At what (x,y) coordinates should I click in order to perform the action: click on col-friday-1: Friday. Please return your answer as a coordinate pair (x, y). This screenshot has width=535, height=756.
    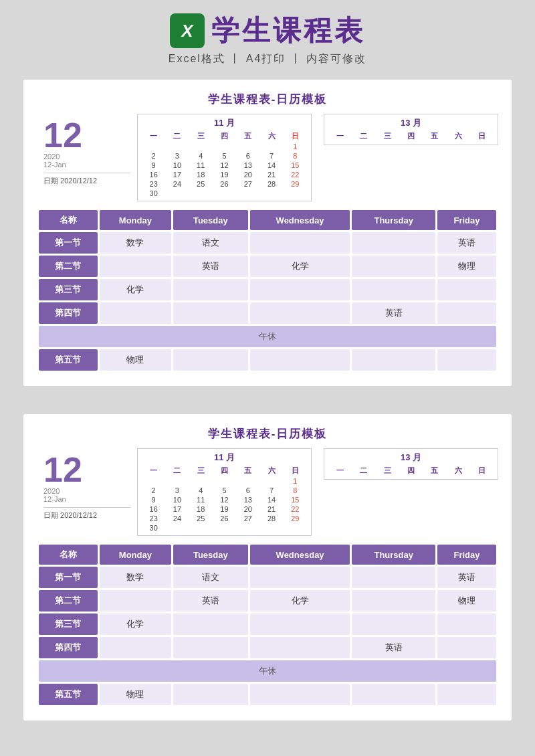
    Looking at the image, I should click on (467, 220).